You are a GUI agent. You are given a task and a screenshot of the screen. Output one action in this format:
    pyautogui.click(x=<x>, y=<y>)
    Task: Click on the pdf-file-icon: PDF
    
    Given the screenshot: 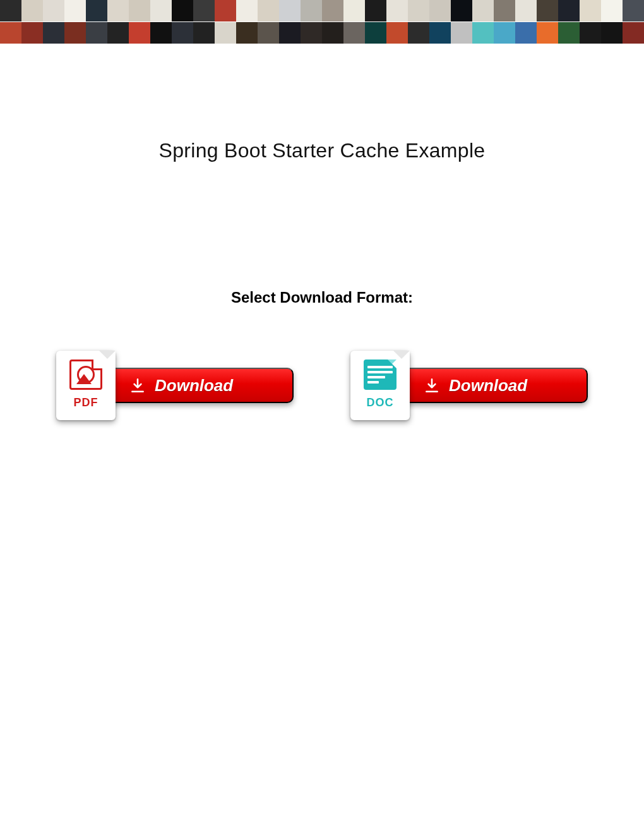 What is the action you would take?
    pyautogui.click(x=86, y=385)
    